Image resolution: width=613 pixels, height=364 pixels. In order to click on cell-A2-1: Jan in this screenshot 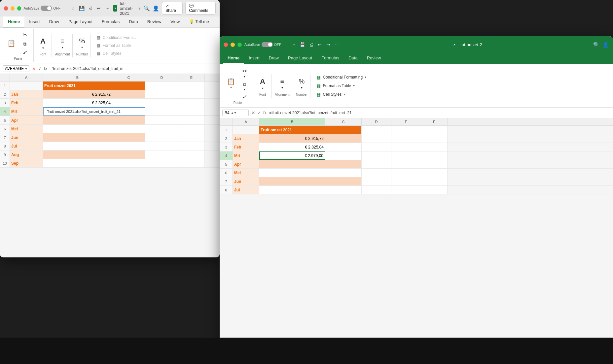, I will do `click(26, 94)`.